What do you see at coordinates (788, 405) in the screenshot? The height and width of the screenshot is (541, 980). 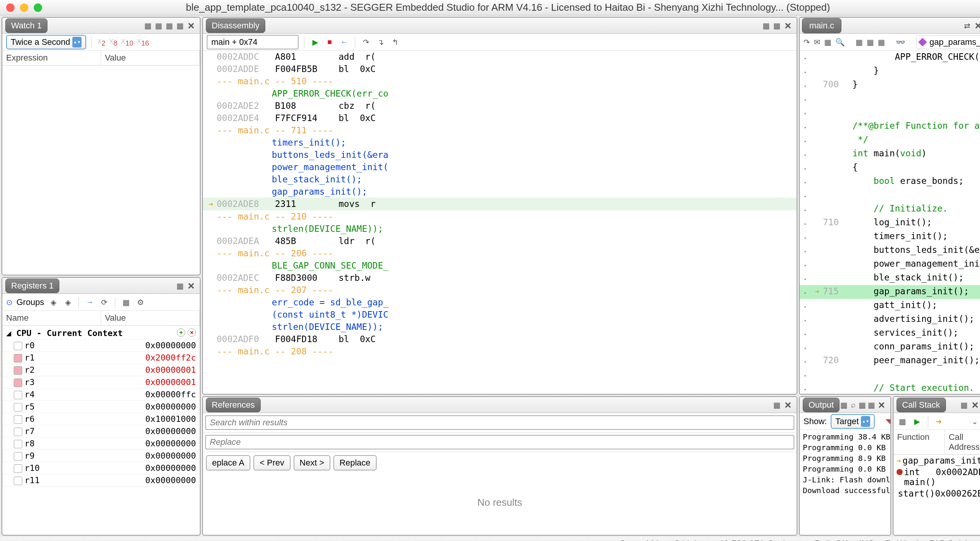 I see `references-close-icon: ×` at bounding box center [788, 405].